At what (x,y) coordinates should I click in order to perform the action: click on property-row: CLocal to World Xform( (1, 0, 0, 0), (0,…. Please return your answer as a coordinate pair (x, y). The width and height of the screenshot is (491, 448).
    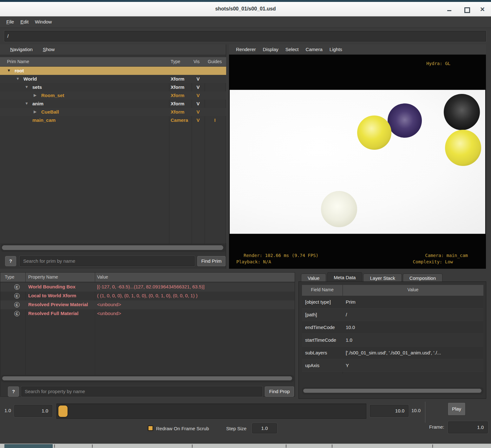
    Looking at the image, I should click on (147, 296).